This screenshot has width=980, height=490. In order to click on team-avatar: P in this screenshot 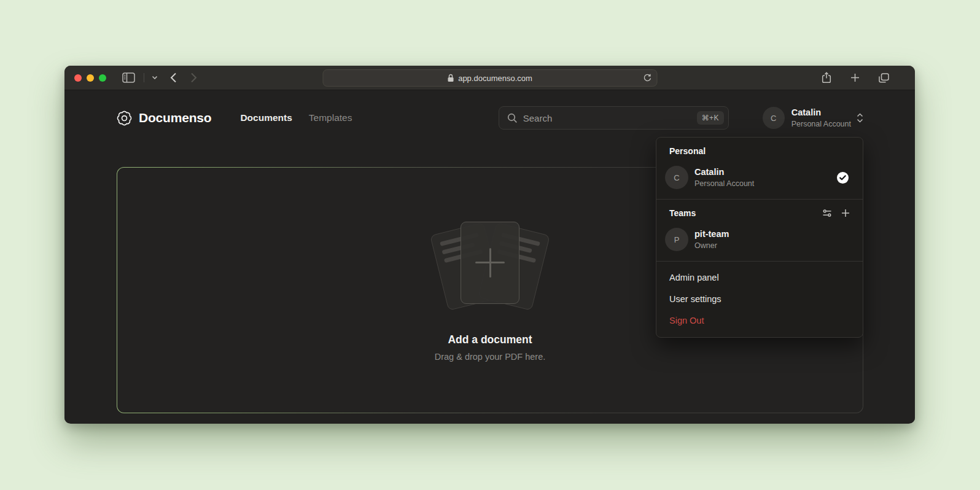, I will do `click(677, 239)`.